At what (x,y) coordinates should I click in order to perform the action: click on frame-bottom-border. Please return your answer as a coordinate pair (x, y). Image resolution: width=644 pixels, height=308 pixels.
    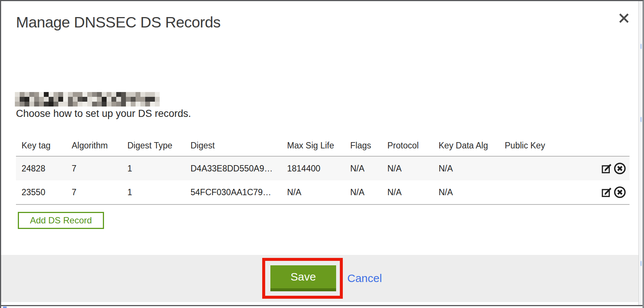
    Looking at the image, I should click on (322, 306).